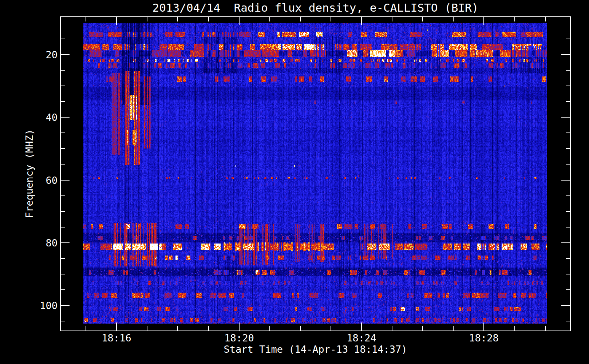 The image size is (589, 364). I want to click on x-axis-label: Start Time (14-Apr-13 18:14:37), so click(315, 349).